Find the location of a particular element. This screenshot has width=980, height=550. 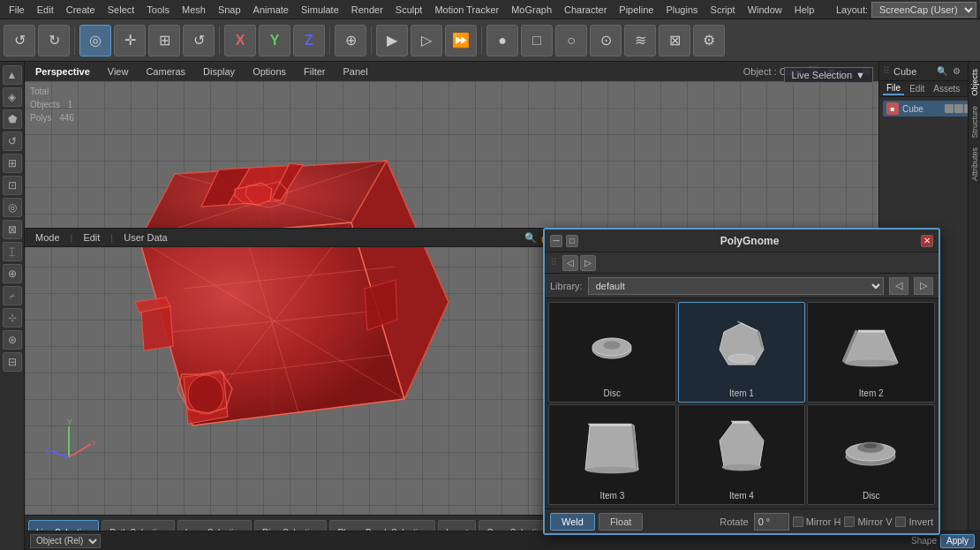

pg-nav-right-btn: ▷ is located at coordinates (923, 286).